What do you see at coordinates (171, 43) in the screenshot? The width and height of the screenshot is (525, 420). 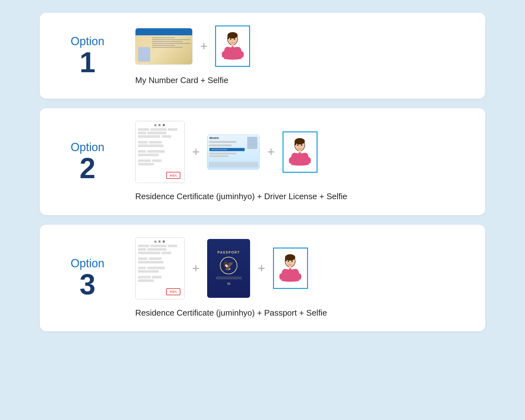 I see `card-lines` at bounding box center [171, 43].